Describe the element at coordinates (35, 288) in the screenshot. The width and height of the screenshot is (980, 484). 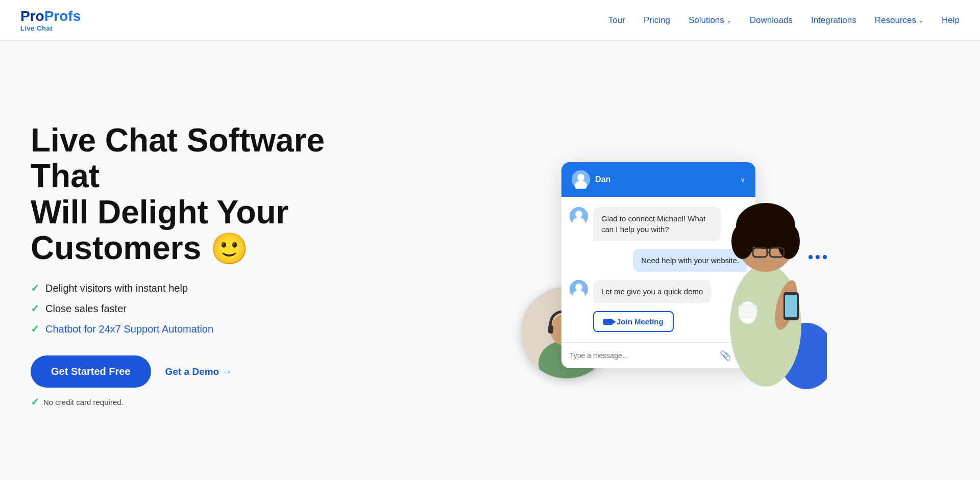
I see `check-icon-1: ✓` at that location.